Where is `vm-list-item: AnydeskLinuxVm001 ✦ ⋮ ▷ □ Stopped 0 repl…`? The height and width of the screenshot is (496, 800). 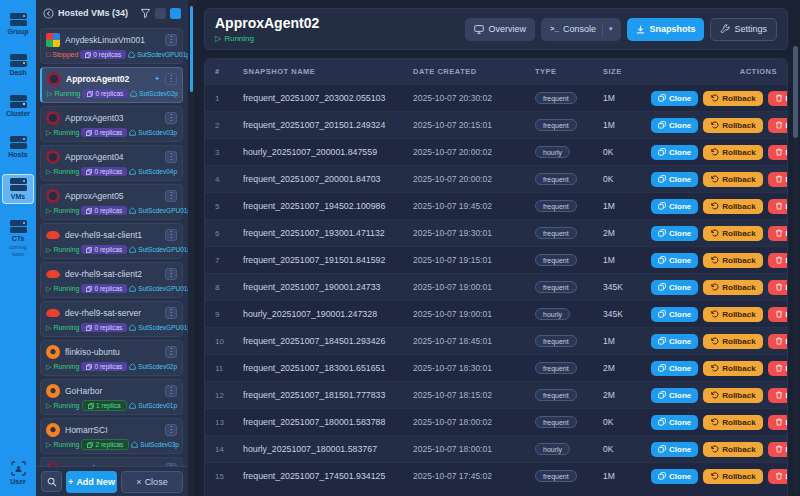
vm-list-item: AnydeskLinuxVm001 ✦ ⋮ ▷ □ Stopped 0 repl… is located at coordinates (112, 46).